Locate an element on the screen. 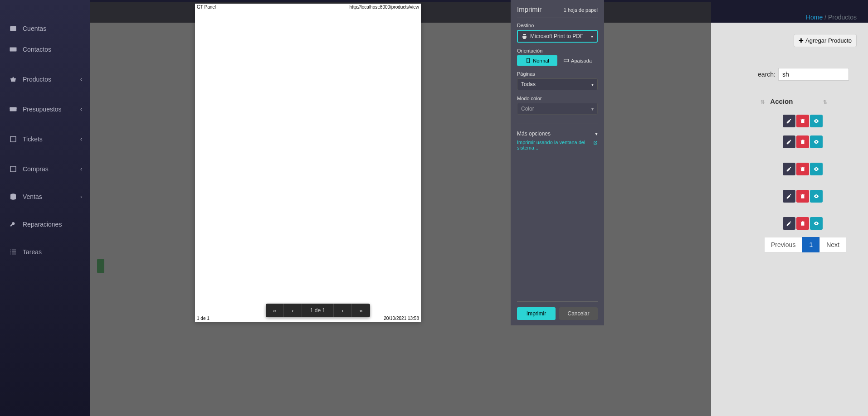 This screenshot has width=868, height=416. sidebar-item-label: Tareas is located at coordinates (32, 252).